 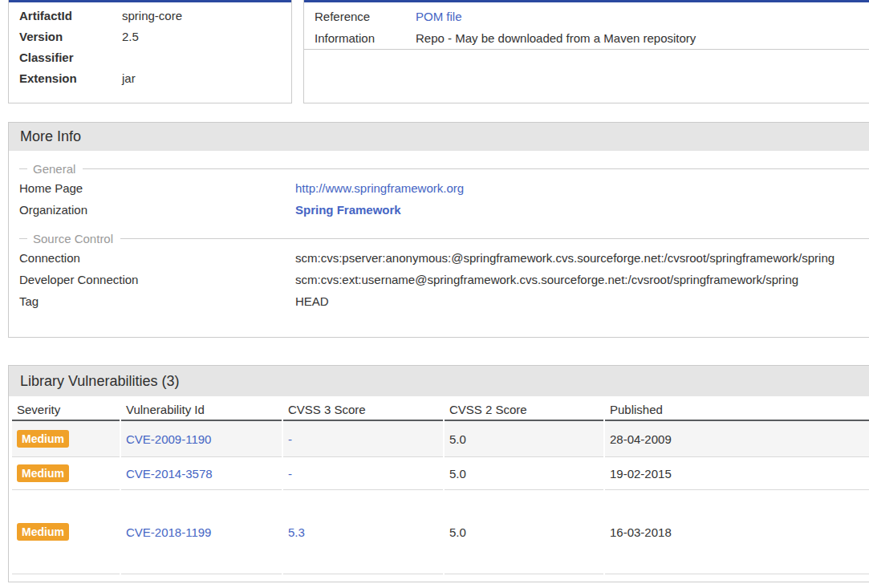 What do you see at coordinates (156, 79) in the screenshot?
I see `identifier-row: Extensionjar` at bounding box center [156, 79].